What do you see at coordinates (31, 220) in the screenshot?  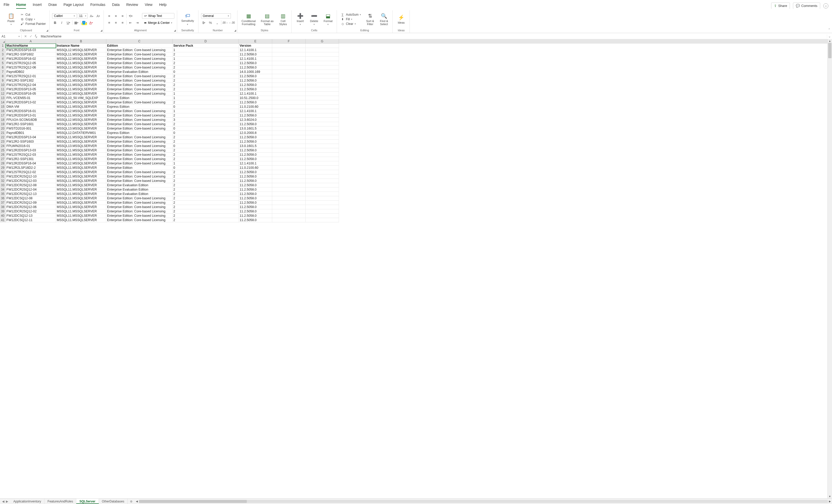 I see `cell: FW12DCSQ12-11` at bounding box center [31, 220].